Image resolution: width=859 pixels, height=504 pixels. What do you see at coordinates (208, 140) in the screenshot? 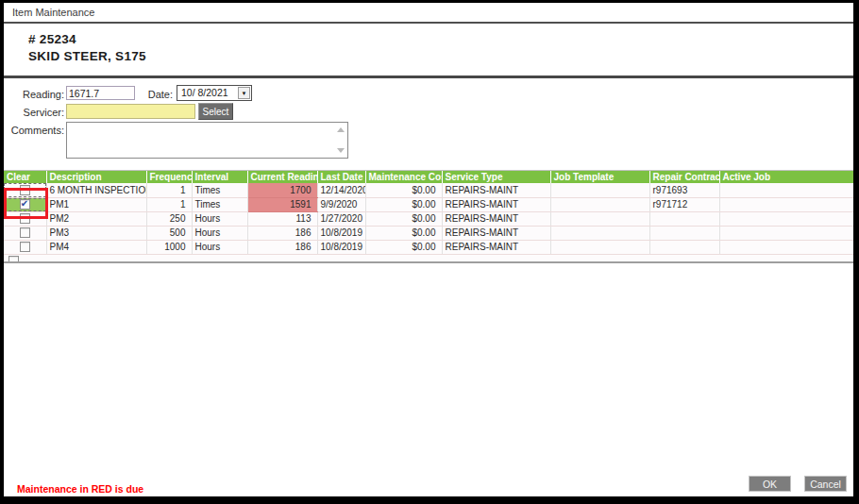
I see `comments-textarea` at bounding box center [208, 140].